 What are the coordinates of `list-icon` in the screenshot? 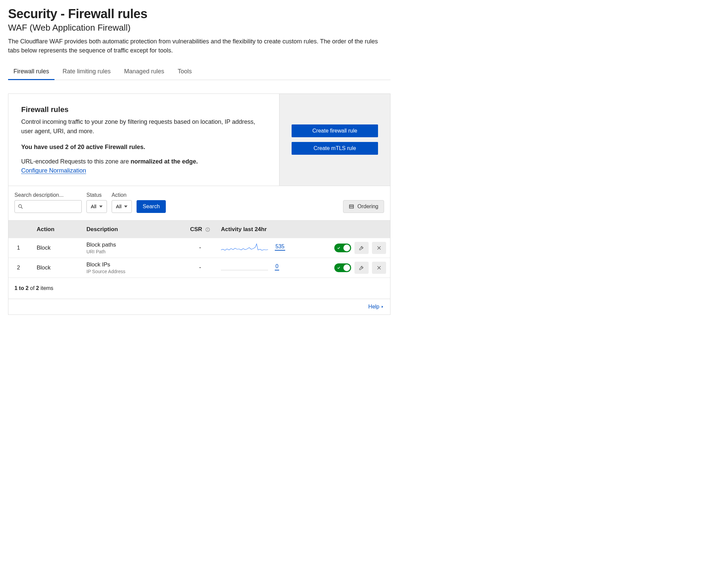 It's located at (351, 207).